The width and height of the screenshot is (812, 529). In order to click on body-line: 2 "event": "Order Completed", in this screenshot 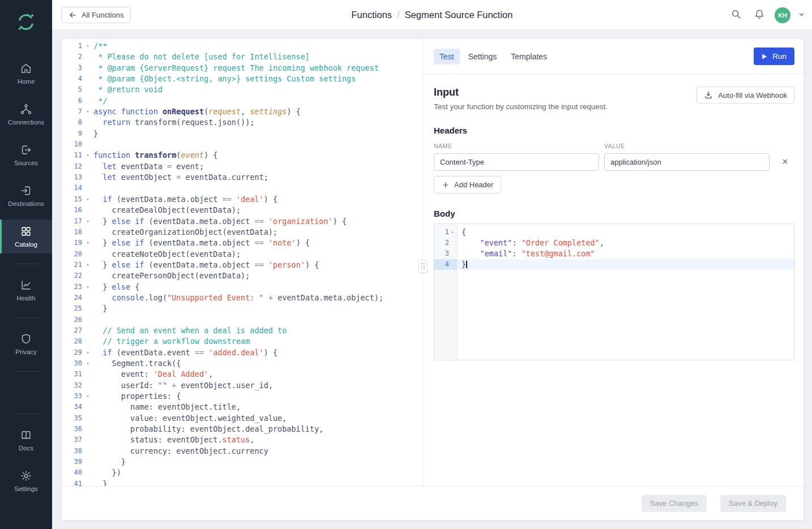, I will do `click(614, 243)`.